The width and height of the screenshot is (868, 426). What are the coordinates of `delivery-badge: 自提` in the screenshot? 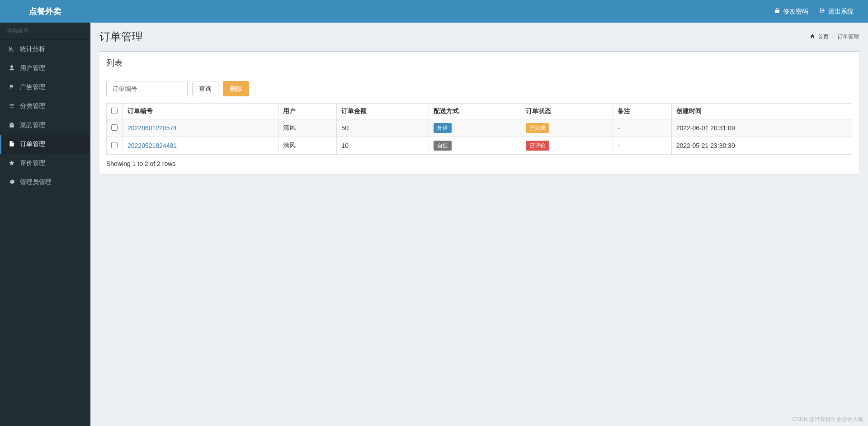 It's located at (443, 146).